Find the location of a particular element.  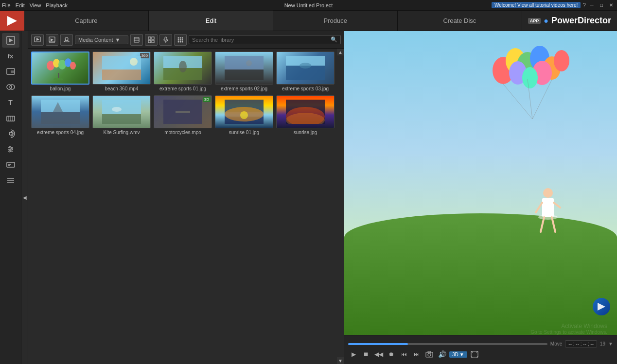

media-name: extreme sports 01.jpg is located at coordinates (183, 88).